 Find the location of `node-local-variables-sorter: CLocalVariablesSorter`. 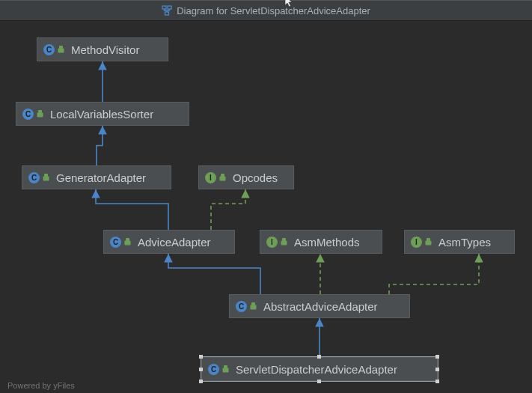

node-local-variables-sorter: CLocalVariablesSorter is located at coordinates (103, 114).